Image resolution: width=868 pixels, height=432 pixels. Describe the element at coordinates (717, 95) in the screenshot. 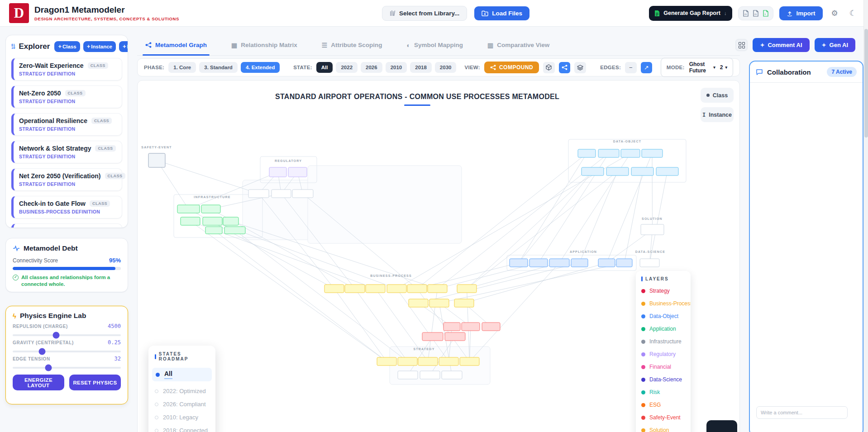

I see `legend-class-button: Class` at that location.